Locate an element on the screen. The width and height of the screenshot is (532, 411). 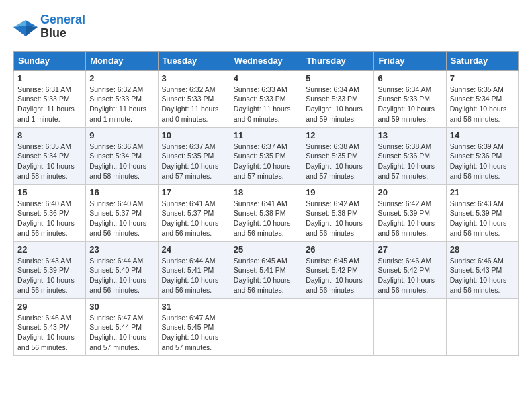
day-number: 30 is located at coordinates (122, 306).